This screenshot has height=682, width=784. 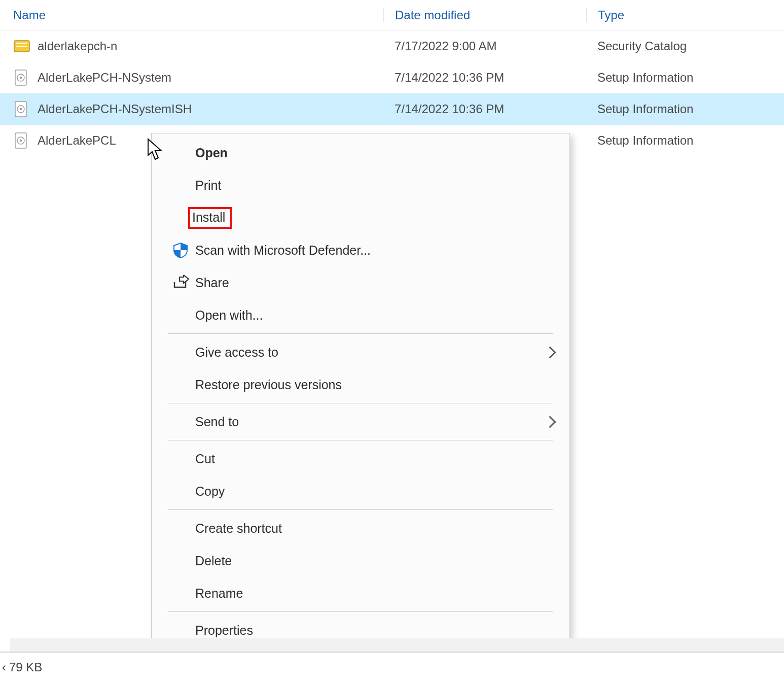 What do you see at coordinates (198, 15) in the screenshot?
I see `header-name: Name` at bounding box center [198, 15].